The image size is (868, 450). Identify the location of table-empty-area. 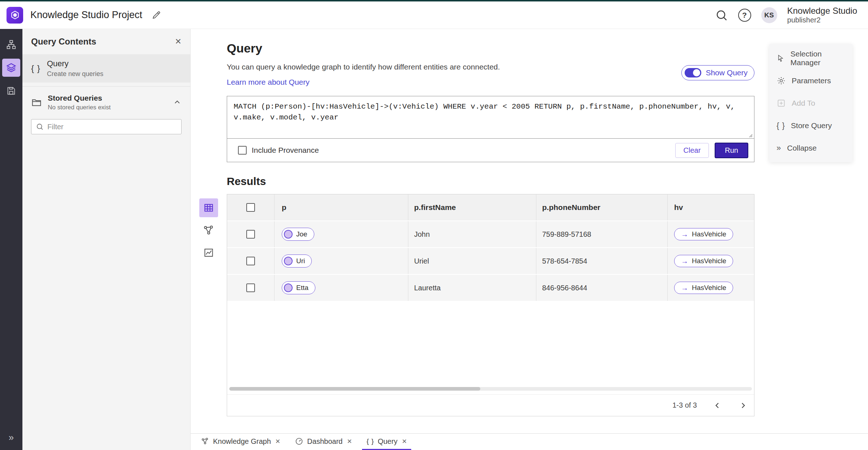
(490, 344).